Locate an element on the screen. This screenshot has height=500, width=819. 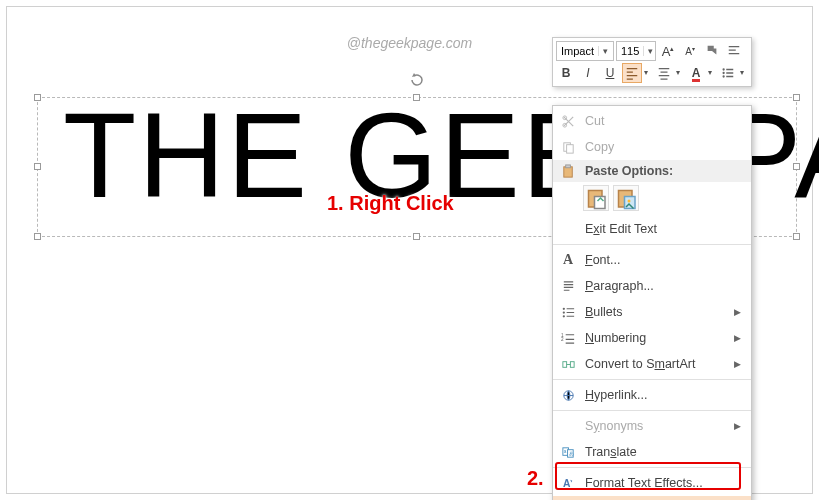
paste-icon is located at coordinates (568, 172).